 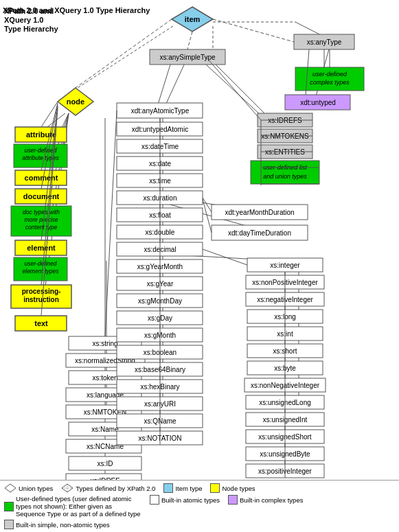 I want to click on legend-user-defined: User-defined types (user defined atomic …, so click(x=73, y=507).